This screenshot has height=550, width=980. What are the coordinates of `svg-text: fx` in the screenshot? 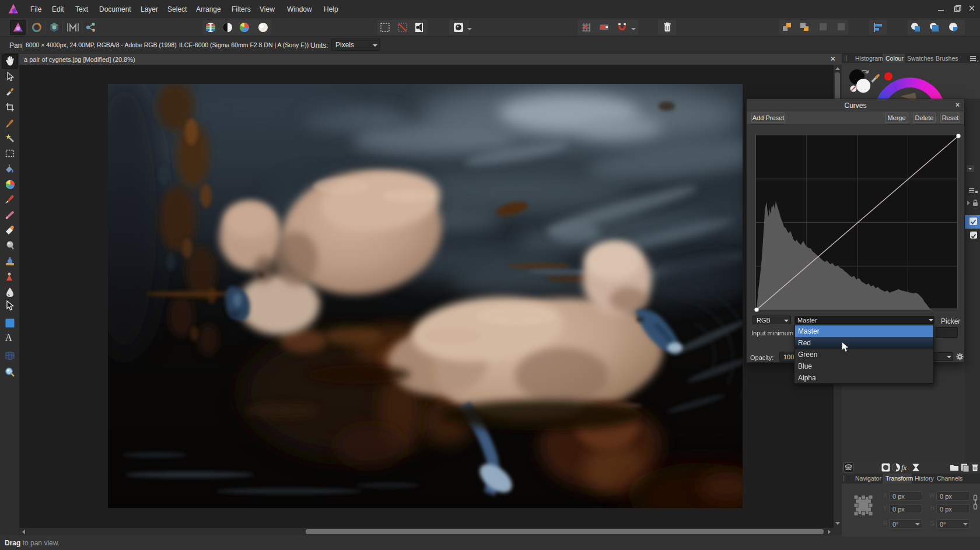 It's located at (904, 468).